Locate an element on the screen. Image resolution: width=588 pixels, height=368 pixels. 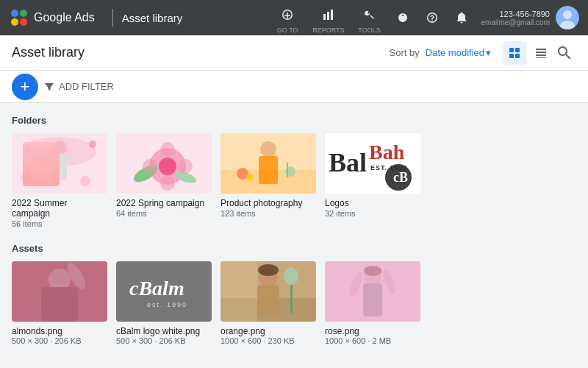
rose-thumb is located at coordinates (373, 291).